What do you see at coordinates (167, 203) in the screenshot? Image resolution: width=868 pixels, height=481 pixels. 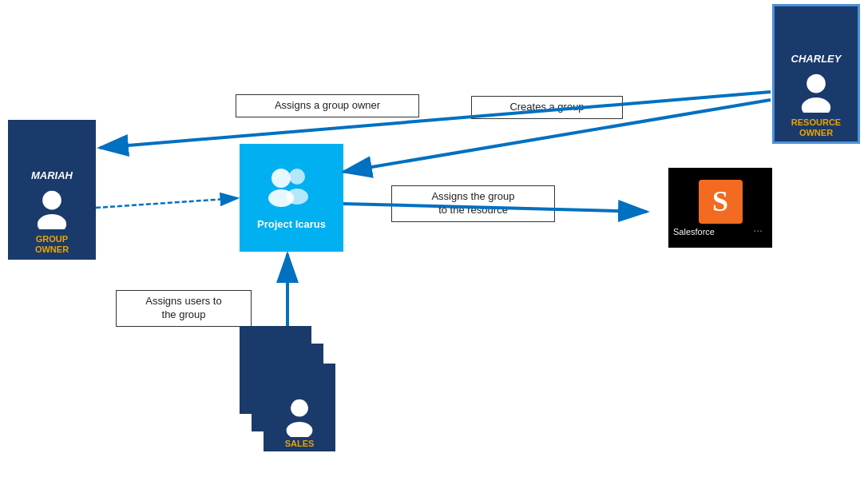 I see `arrow-mariah-to-icarus` at bounding box center [167, 203].